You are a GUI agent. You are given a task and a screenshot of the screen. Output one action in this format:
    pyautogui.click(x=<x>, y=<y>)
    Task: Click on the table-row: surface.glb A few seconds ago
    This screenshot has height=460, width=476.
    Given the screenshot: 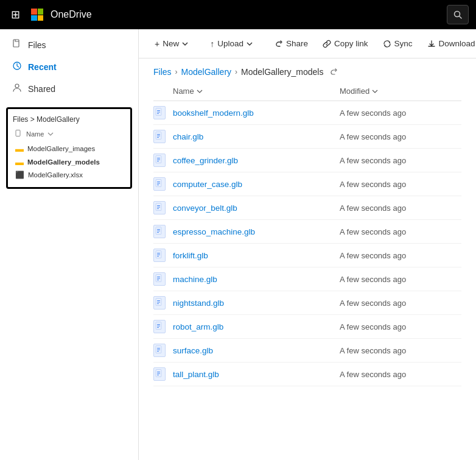 What is the action you would take?
    pyautogui.click(x=307, y=351)
    